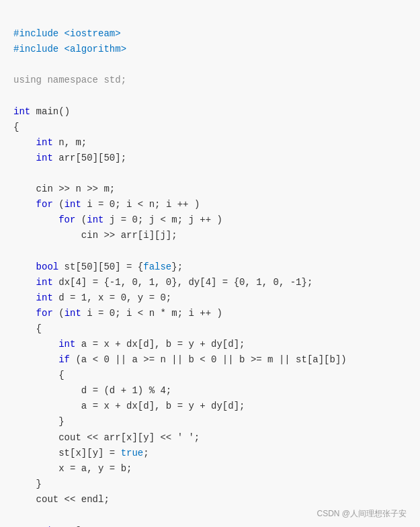 Image resolution: width=420 pixels, height=527 pixels. Describe the element at coordinates (36, 438) in the screenshot. I see `line-27-indent` at that location.